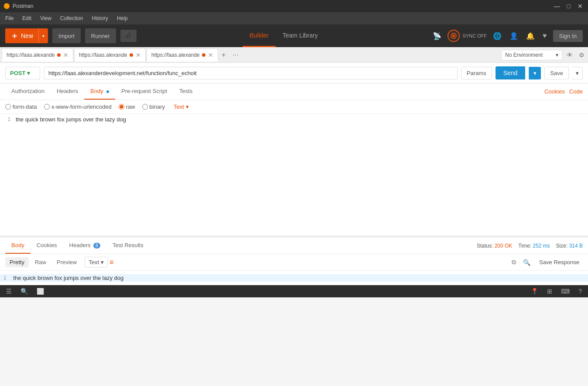 The height and width of the screenshot is (386, 588). Describe the element at coordinates (250, 73) in the screenshot. I see `url-input` at that location.